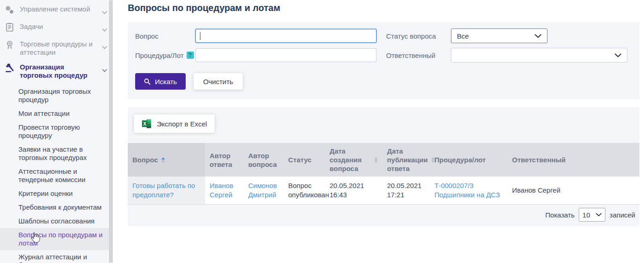 This screenshot has width=644, height=263. Describe the element at coordinates (406, 160) in the screenshot. I see `column-header-published: Дата публикации ответа` at that location.